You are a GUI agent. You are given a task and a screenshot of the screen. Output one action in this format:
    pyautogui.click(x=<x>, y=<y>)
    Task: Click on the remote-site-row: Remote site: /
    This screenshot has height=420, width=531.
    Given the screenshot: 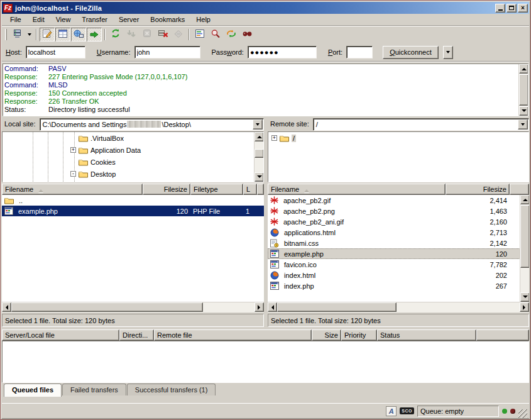 What is the action you would take?
    pyautogui.click(x=398, y=124)
    